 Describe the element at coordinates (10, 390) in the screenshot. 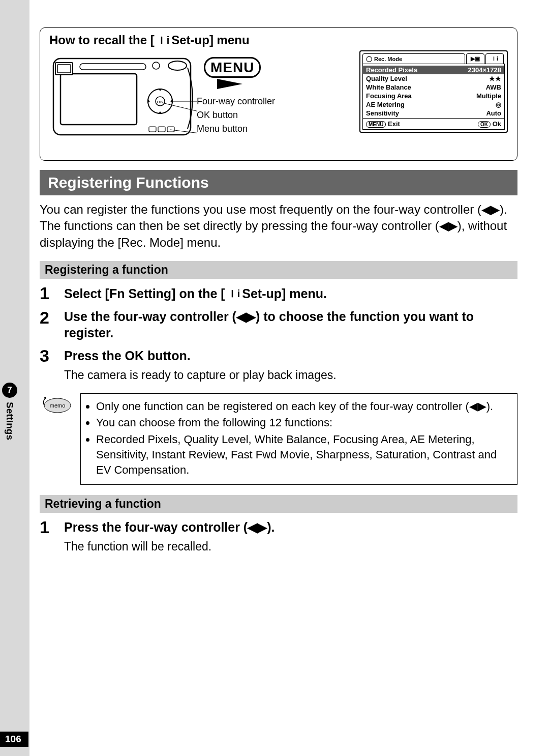

I see `chapter-number: 7` at that location.